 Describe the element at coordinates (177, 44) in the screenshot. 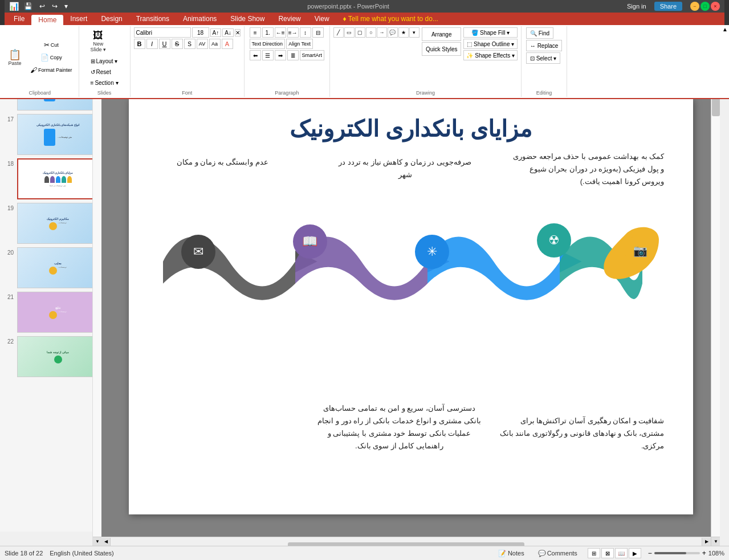

I see `strikethrough-btn: S` at that location.